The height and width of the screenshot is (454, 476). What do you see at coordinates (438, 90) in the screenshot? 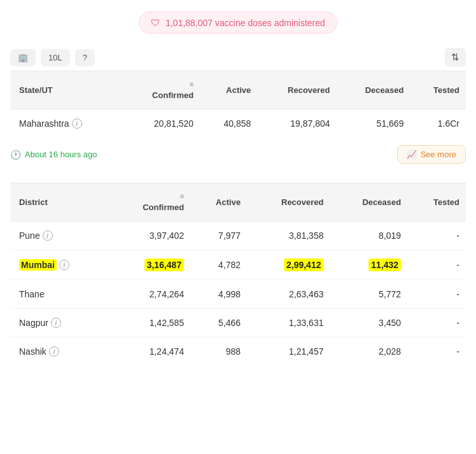
I see `col-tested: Tested` at bounding box center [438, 90].